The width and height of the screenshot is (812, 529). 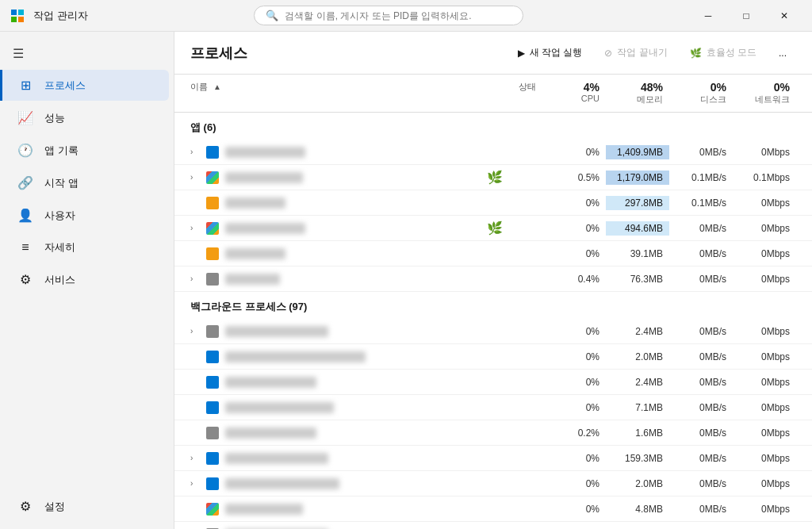 I want to click on sidebar-item-processes: ⊞ 프로세스, so click(x=84, y=86).